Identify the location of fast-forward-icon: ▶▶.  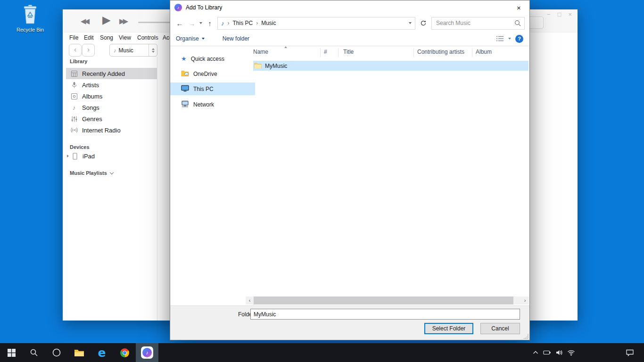
(123, 21).